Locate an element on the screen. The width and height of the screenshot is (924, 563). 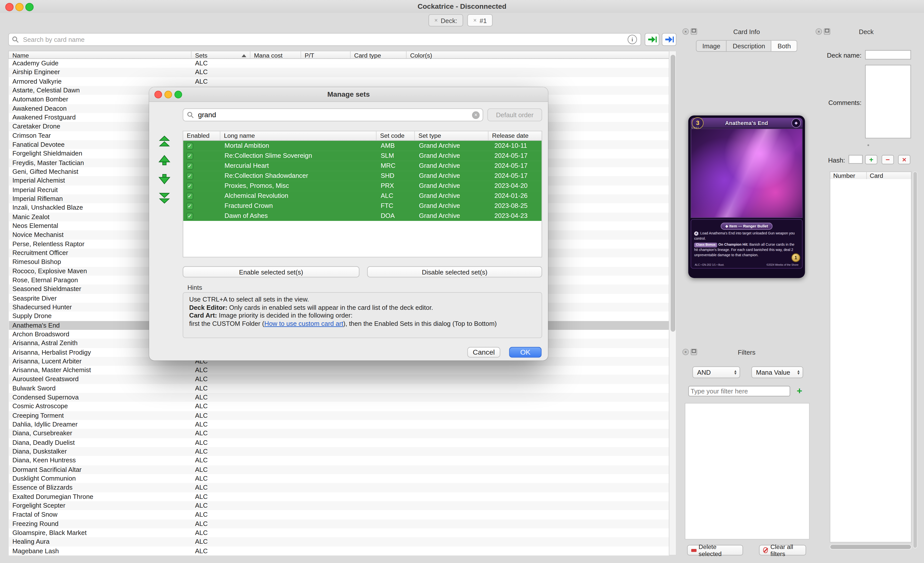
table-row: Creeping TormentALC is located at coordinates (339, 415).